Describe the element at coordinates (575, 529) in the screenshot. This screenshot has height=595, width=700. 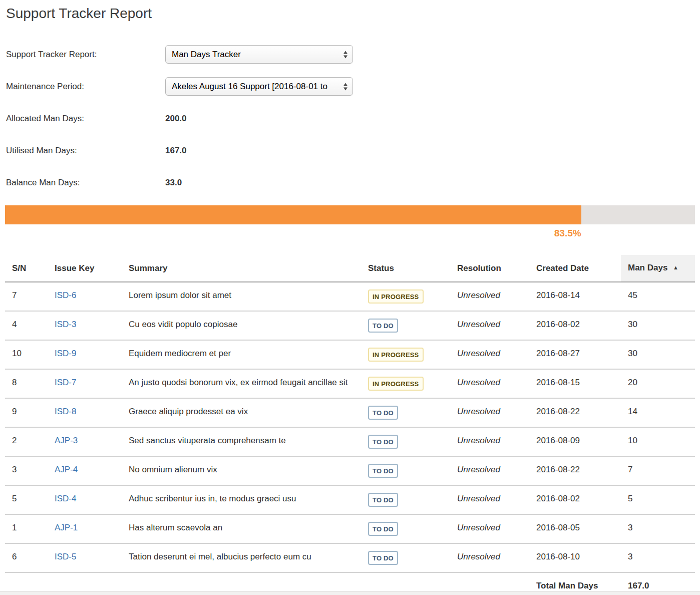
I see `created-date-cell: 2016-08-05` at that location.